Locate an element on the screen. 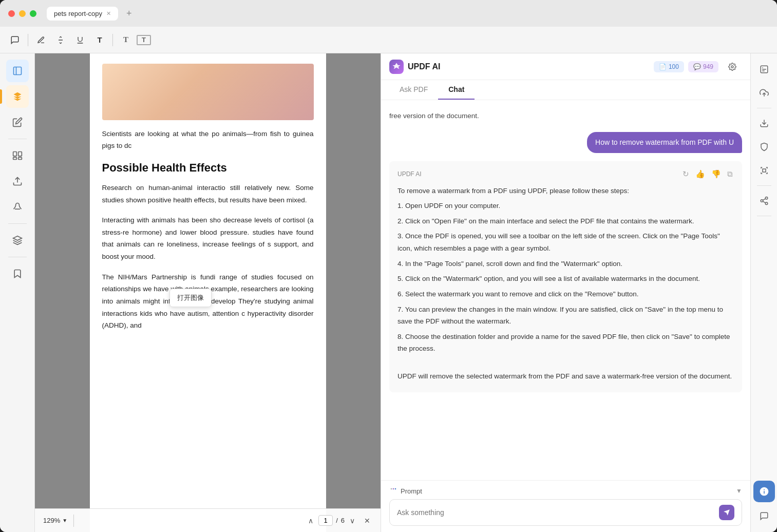 Image resolution: width=777 pixels, height=532 pixels. annotation-toolbar: T T T is located at coordinates (388, 40).